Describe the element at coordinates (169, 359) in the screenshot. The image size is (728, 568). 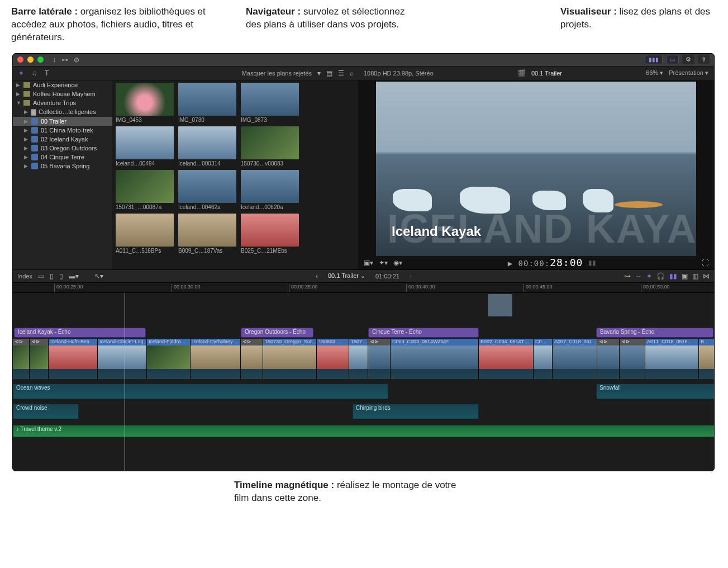
I see `video-clip: Iceland-Fjadra…` at that location.